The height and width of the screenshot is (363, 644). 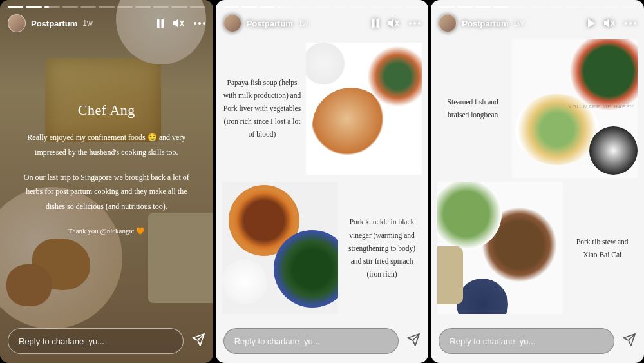 What do you see at coordinates (537, 249) in the screenshot?
I see `dish-row-2: Pork rib stew and Xiao Bai Cai` at bounding box center [537, 249].